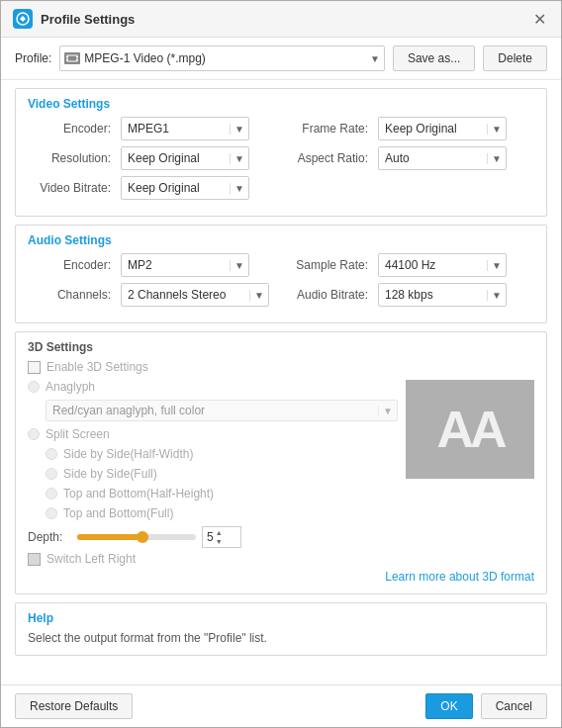 The height and width of the screenshot is (728, 562). What do you see at coordinates (459, 577) in the screenshot?
I see `learn-more-link: Learn more about 3D format` at bounding box center [459, 577].